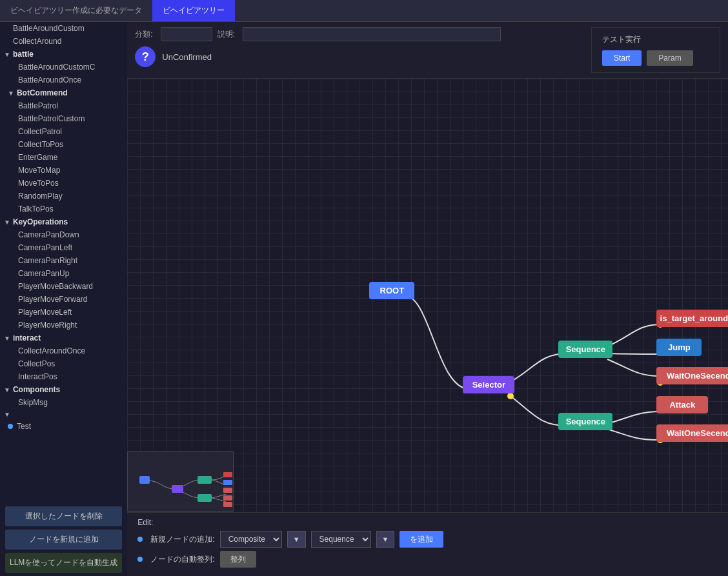 This screenshot has width=728, height=576. What do you see at coordinates (181, 481) in the screenshot?
I see `mini-map-content` at bounding box center [181, 481].